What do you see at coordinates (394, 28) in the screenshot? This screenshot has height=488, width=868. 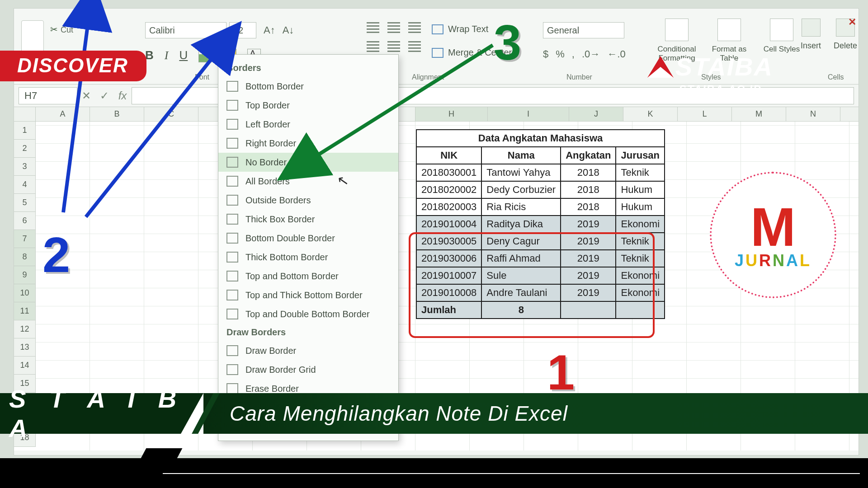 I see `align-middle-icon` at bounding box center [394, 28].